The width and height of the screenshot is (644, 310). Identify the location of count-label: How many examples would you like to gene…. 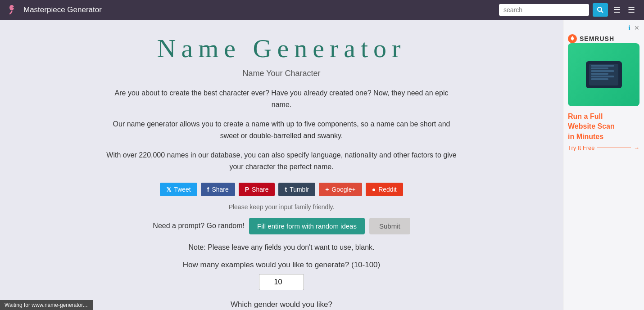
(281, 265).